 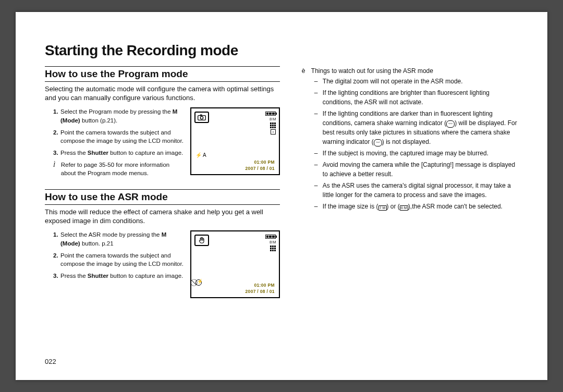 What do you see at coordinates (413, 206) in the screenshot?
I see `list-text: If the image size is (7 M) or (6 M),the …` at bounding box center [413, 206].